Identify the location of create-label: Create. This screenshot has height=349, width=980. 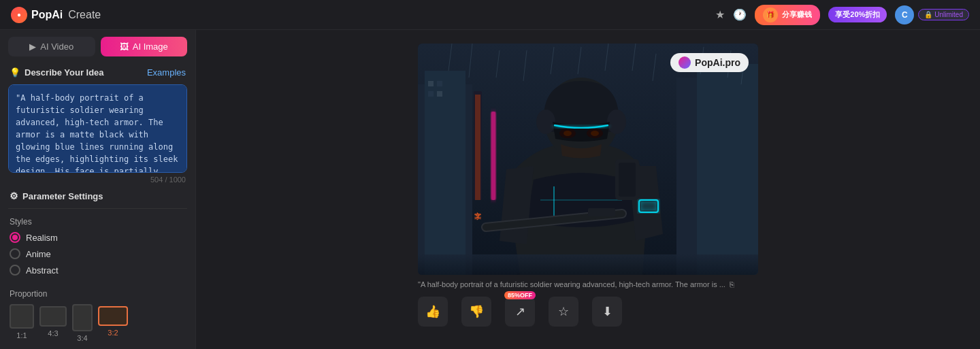
(84, 15).